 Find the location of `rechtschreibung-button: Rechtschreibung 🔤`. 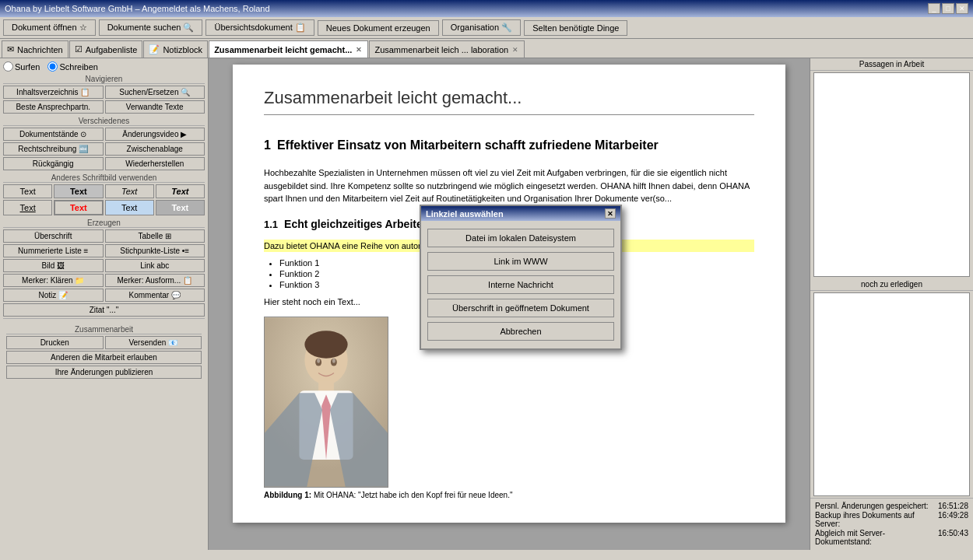

rechtschreibung-button: Rechtschreibung 🔤 is located at coordinates (53, 149).